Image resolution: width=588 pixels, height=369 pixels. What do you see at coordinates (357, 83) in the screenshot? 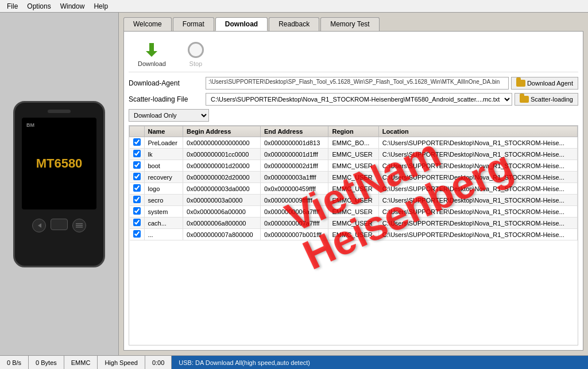
I see `download-agent-input: :\Users\SUPPORTER\Desktop\SP_Flash_Tool_…` at bounding box center [357, 83].